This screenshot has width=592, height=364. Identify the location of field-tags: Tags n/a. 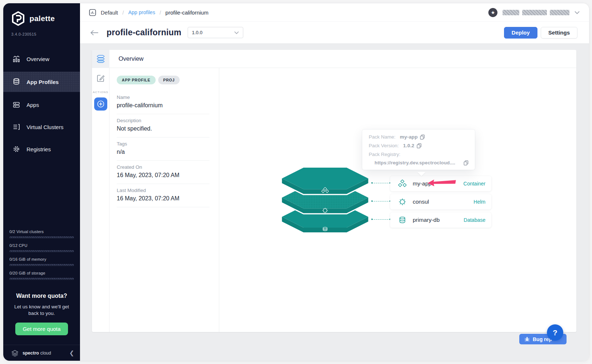
(163, 149).